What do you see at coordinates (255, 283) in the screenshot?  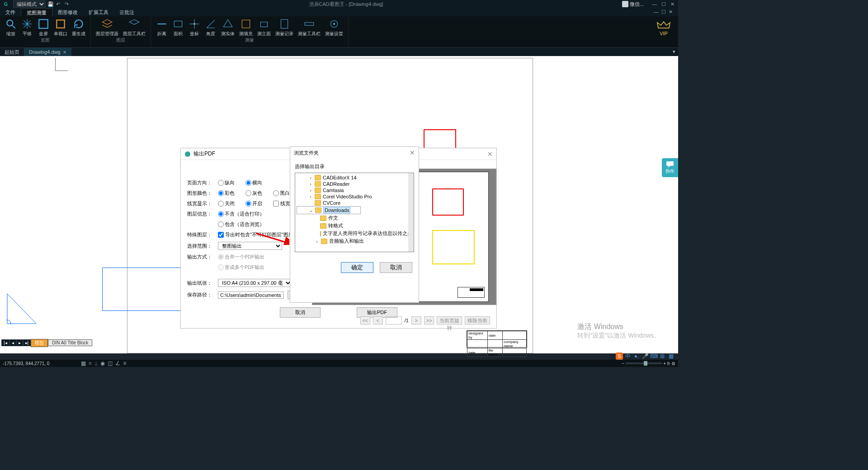 I see `paper-select: ISO A4 (210.00 x 297.00 毫米)` at bounding box center [255, 283].